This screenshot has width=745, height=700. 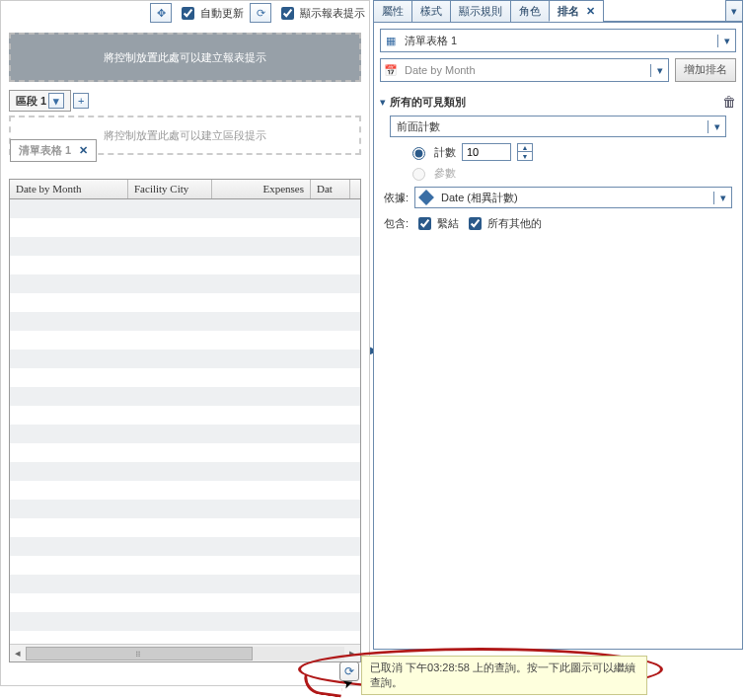 What do you see at coordinates (261, 13) in the screenshot?
I see `refresh-icon: ⟳` at bounding box center [261, 13].